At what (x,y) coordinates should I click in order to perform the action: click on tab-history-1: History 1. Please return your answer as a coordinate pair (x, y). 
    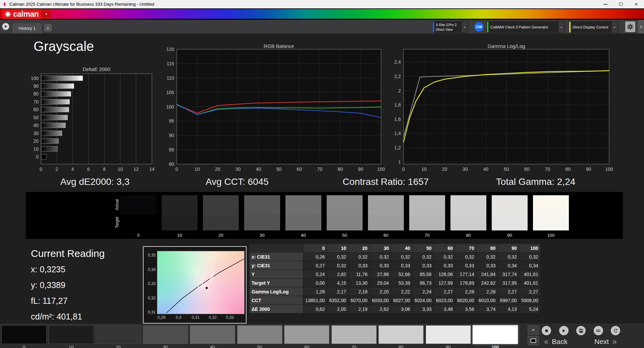
    Looking at the image, I should click on (27, 28).